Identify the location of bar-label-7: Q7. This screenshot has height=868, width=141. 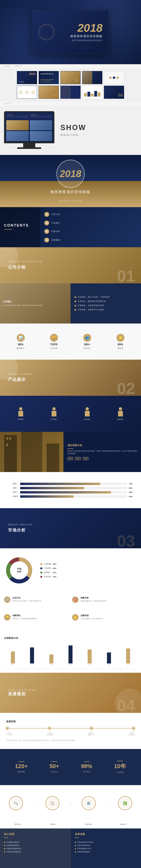
(128, 665).